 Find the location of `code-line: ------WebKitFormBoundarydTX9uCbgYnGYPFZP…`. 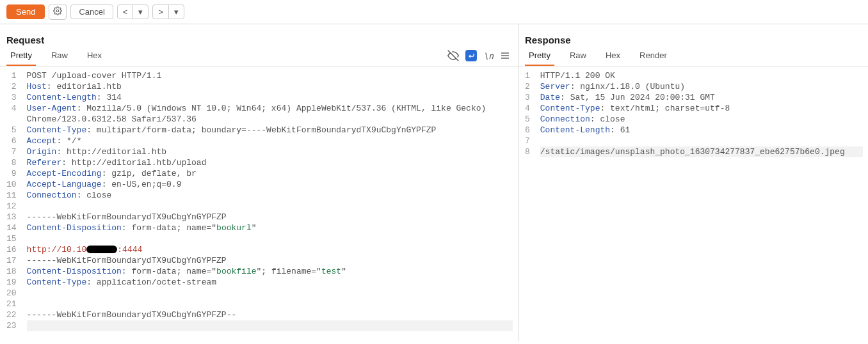

code-line: ------WebKitFormBoundarydTX9uCbgYnGYPFZP… is located at coordinates (270, 315).